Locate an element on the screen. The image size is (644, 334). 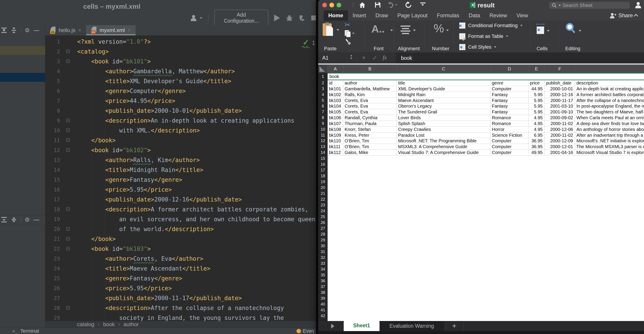
row-header-24: 24 is located at coordinates (323, 211).